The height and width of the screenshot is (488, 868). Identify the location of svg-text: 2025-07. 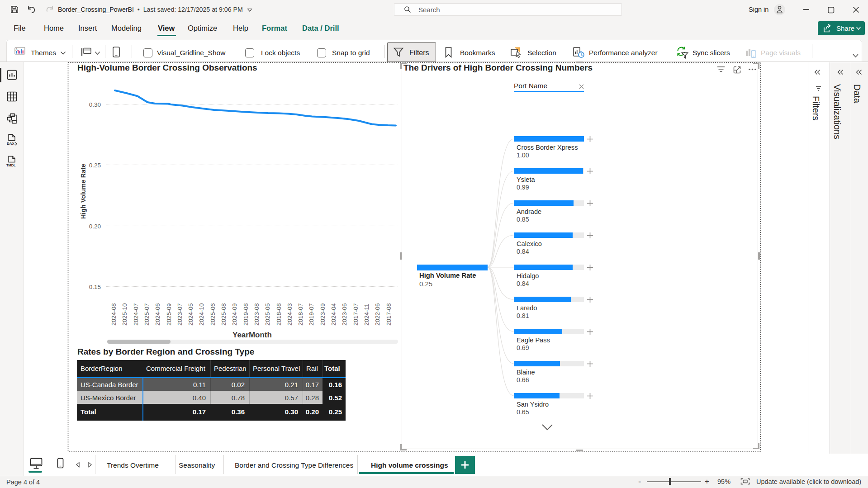
(147, 314).